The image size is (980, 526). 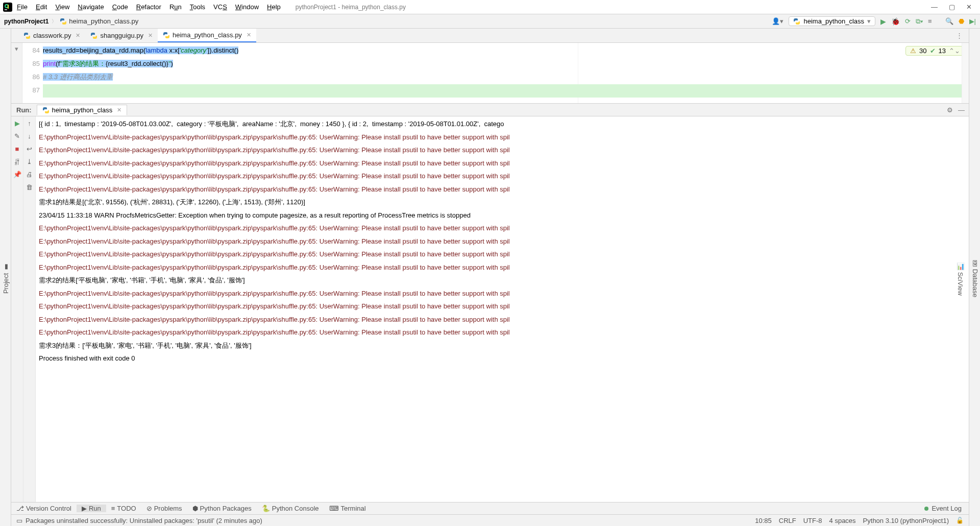 What do you see at coordinates (950, 110) in the screenshot?
I see `settings-icon: ⚙` at bounding box center [950, 110].